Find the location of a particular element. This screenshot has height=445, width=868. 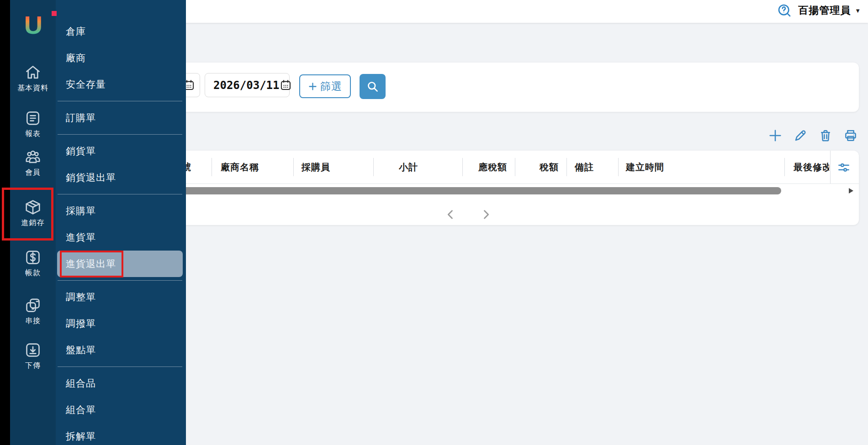

sidebar-item-members: 會員 is located at coordinates (33, 163).